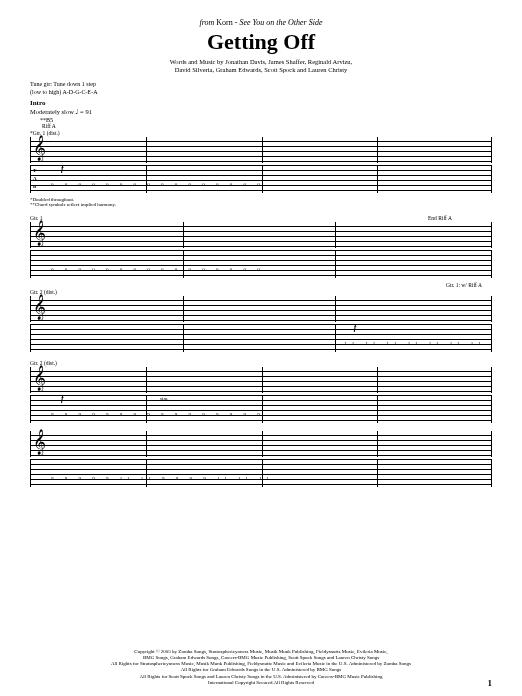 The height and width of the screenshot is (696, 522). Describe the element at coordinates (261, 42) in the screenshot. I see `song-title: Getting Off` at that location.